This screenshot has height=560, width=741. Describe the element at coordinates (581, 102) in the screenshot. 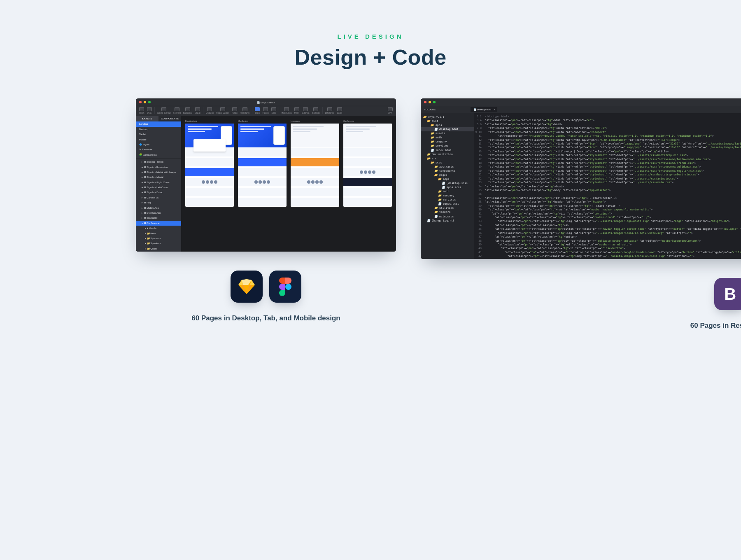

I see `code-titlebar` at that location.